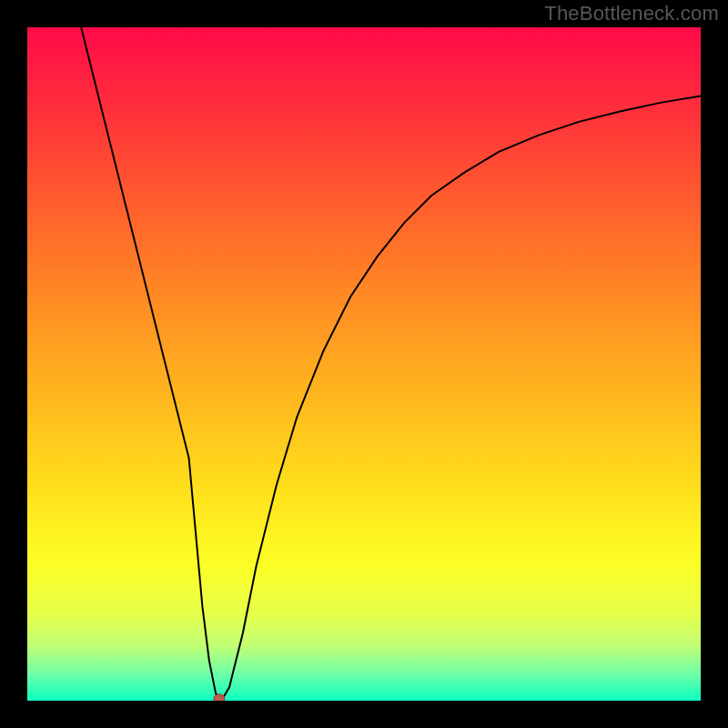  What do you see at coordinates (219, 697) in the screenshot?
I see `minimum-marker` at bounding box center [219, 697].